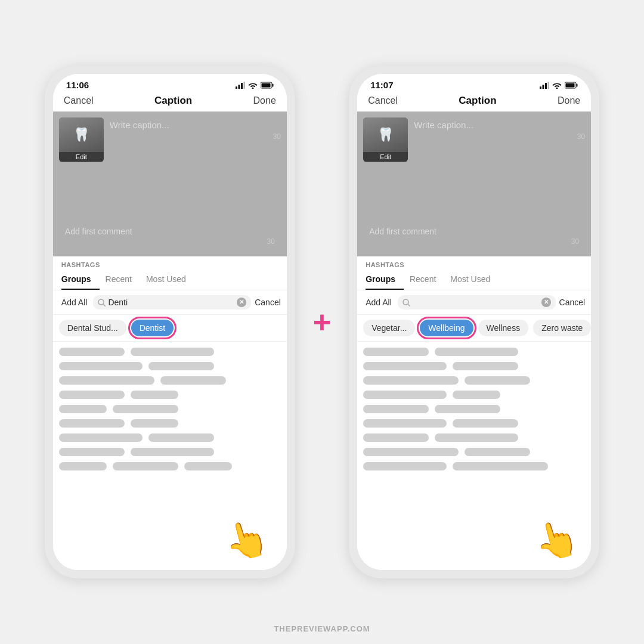 The height and width of the screenshot is (644, 644). What do you see at coordinates (268, 302) in the screenshot?
I see `search-cancel-1: Cancel` at bounding box center [268, 302].